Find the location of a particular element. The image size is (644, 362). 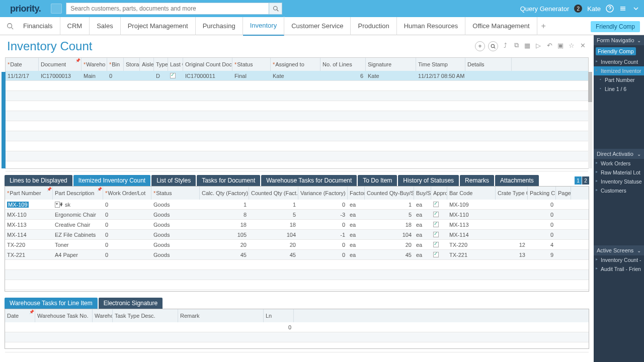

tab-warehouse-tasks-for-document: Warehouse Tasks for Document is located at coordinates (309, 180).